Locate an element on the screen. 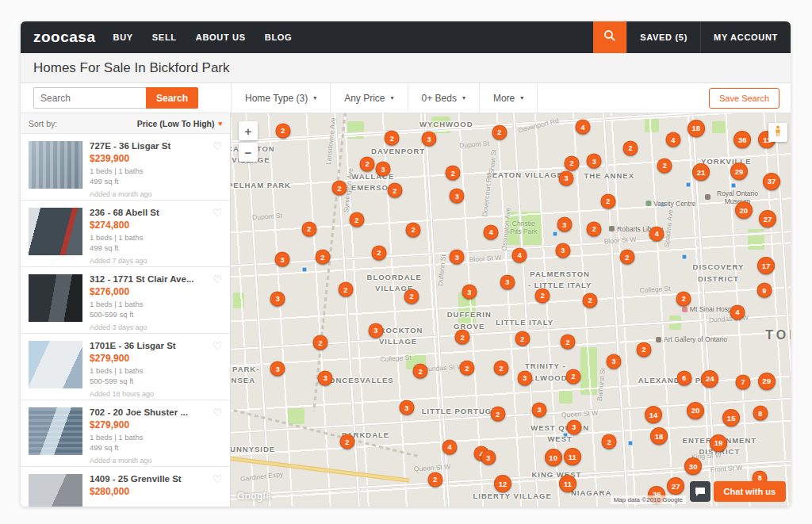  map-cluster-marker: 9 is located at coordinates (764, 290).